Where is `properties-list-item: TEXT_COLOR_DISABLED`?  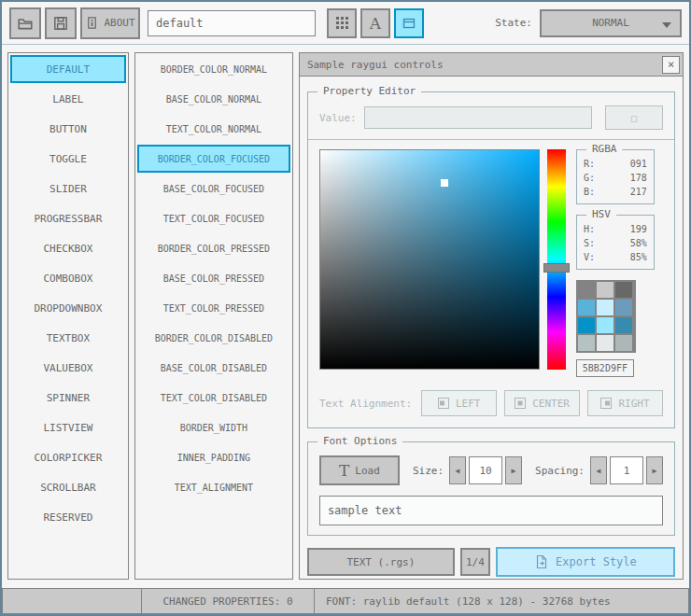 properties-list-item: TEXT_COLOR_DISABLED is located at coordinates (214, 398).